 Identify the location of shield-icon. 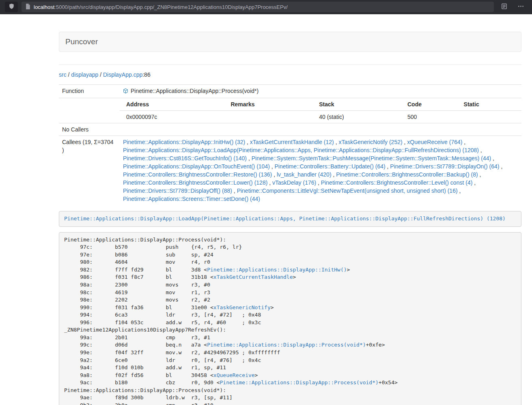
(11, 7).